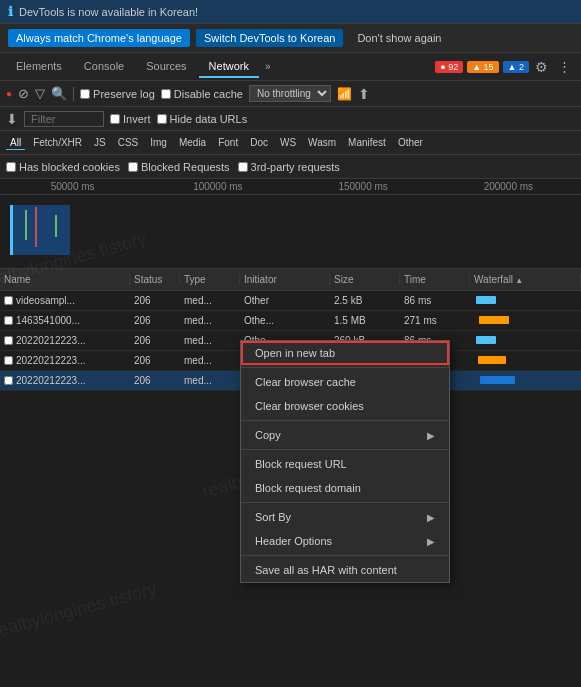 Image resolution: width=581 pixels, height=687 pixels. Describe the element at coordinates (290, 321) in the screenshot. I see `table-row: 1463541000... 206 med... Othe... 1.5 MB …` at that location.